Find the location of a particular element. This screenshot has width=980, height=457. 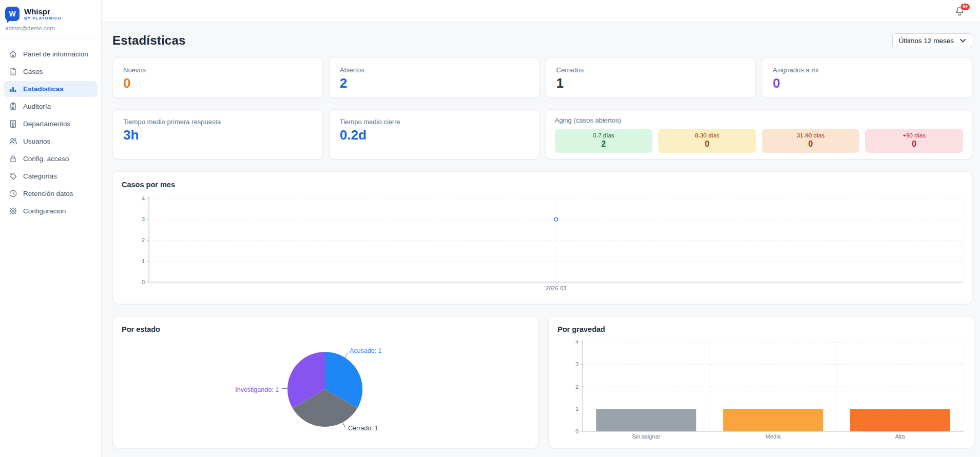

sidebar-item-label: Casos is located at coordinates (33, 72).